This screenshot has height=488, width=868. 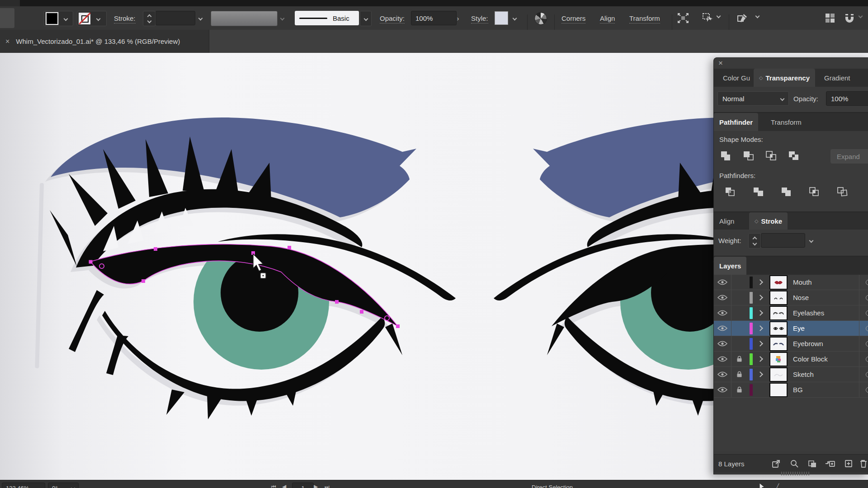 What do you see at coordinates (849, 18) in the screenshot?
I see `snap-magnet-icon` at bounding box center [849, 18].